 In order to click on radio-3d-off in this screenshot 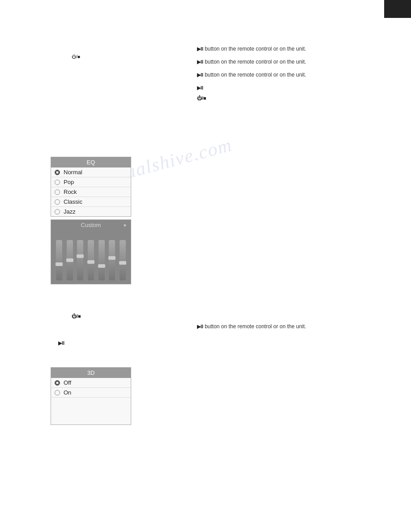, I will do `click(57, 383)`.